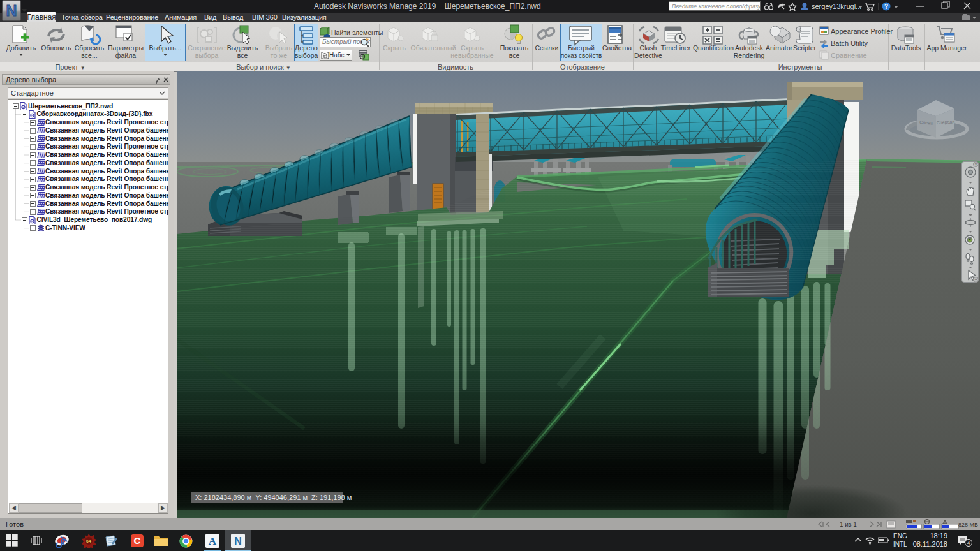 The width and height of the screenshot is (980, 551). What do you see at coordinates (969, 543) in the screenshot?
I see `svg-text: 4` at bounding box center [969, 543].